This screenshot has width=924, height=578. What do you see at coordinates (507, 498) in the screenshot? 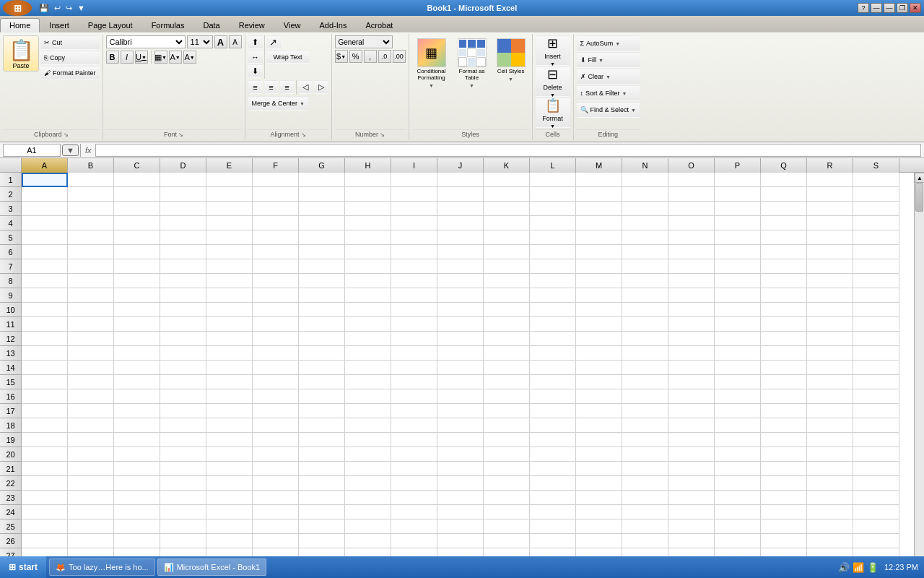
I see `cell-K23` at bounding box center [507, 498].